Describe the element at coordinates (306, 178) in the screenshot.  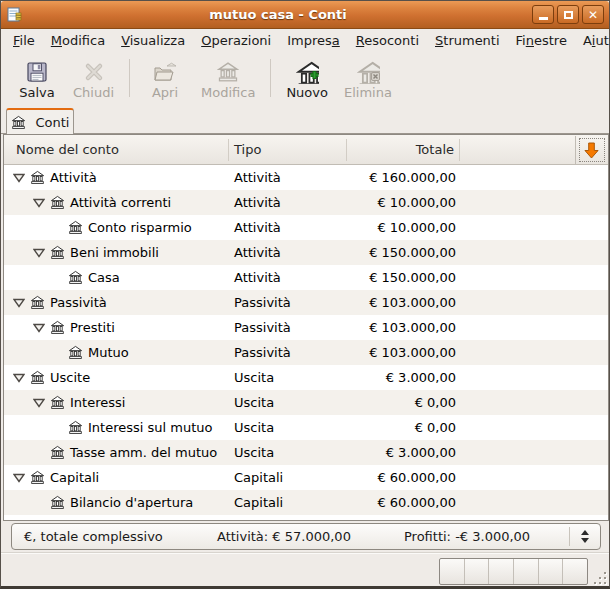
I see `row-attivita: Attività Attività € 160.000,00` at that location.